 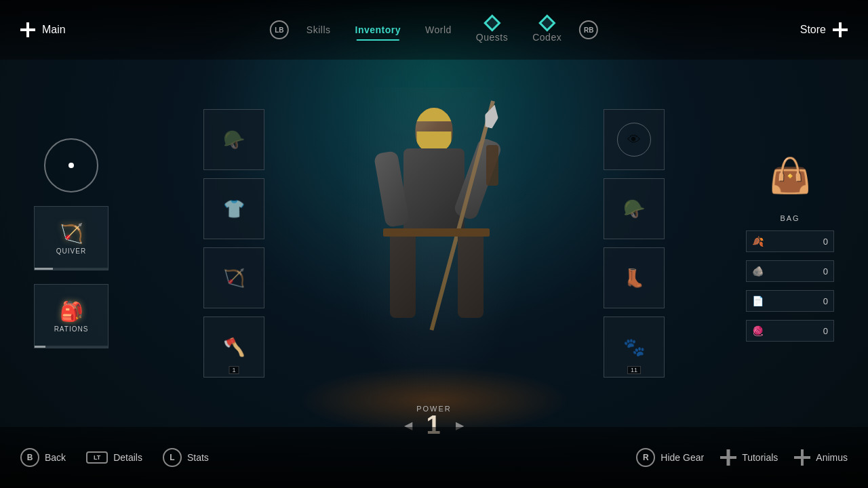 I want to click on tutorials-label: Tutorials, so click(x=760, y=458).